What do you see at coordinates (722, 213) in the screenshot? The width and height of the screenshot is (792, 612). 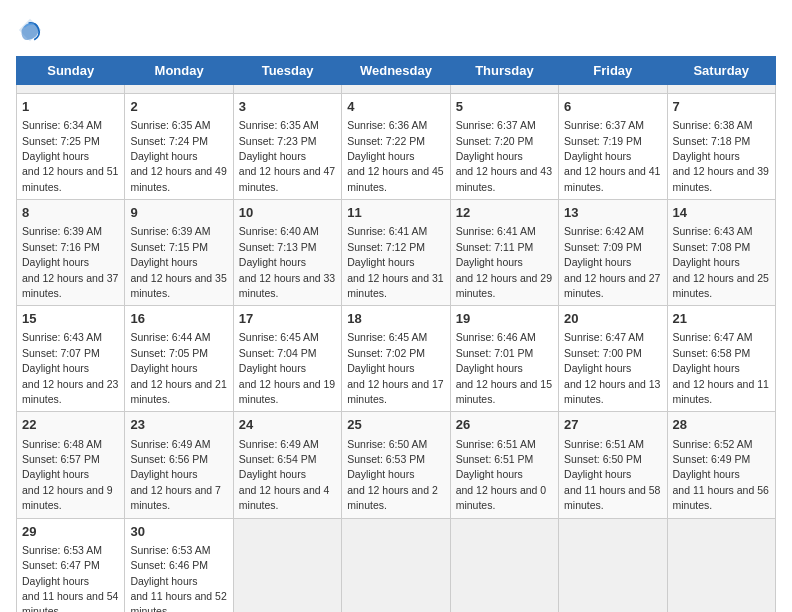 I see `day-number: 14` at bounding box center [722, 213].